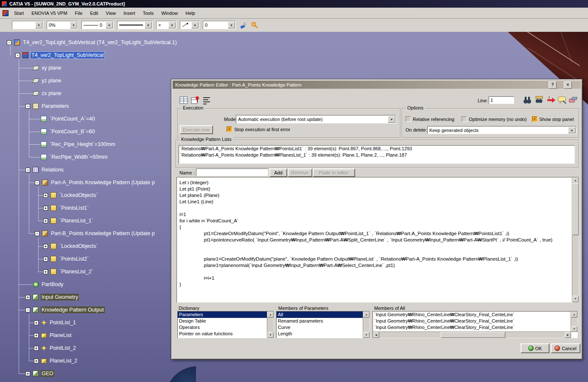  Describe the element at coordinates (48, 284) in the screenshot. I see `tree-row-partbody: PartBody` at that location.